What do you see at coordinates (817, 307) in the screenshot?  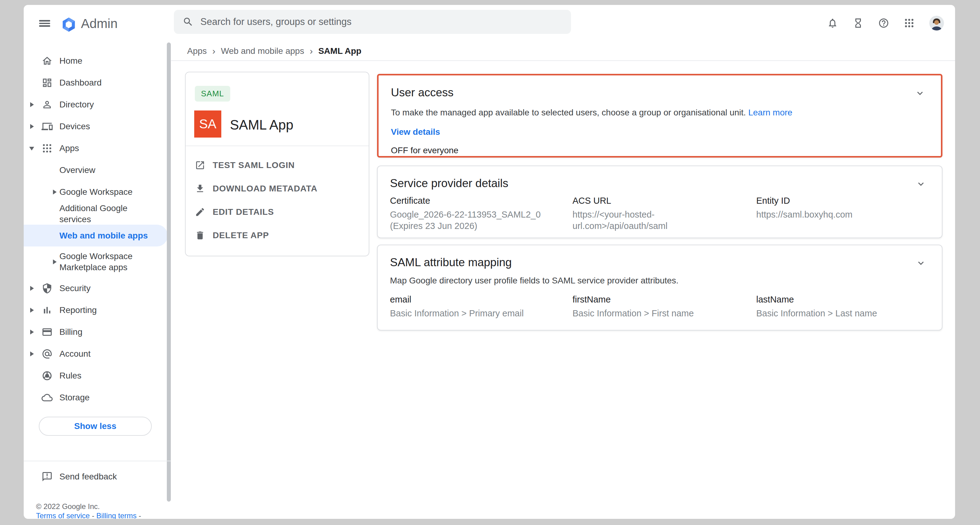 I see `lastname-mapping-field: lastName Basic Information > Last name` at bounding box center [817, 307].